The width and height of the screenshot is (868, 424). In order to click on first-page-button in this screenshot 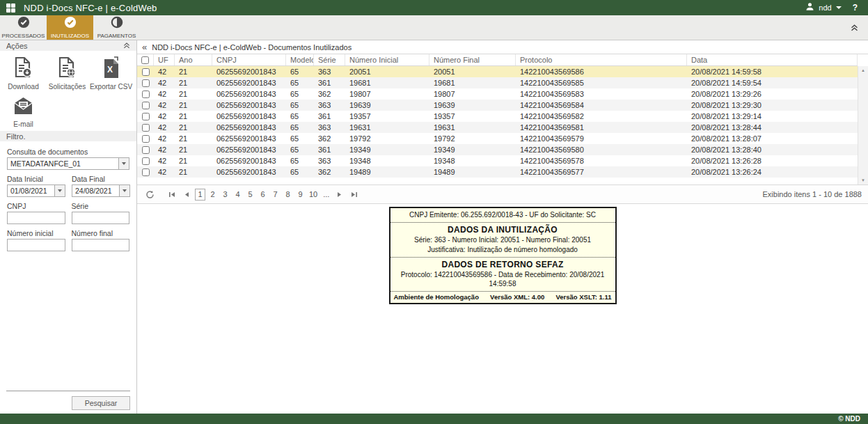, I will do `click(172, 194)`.